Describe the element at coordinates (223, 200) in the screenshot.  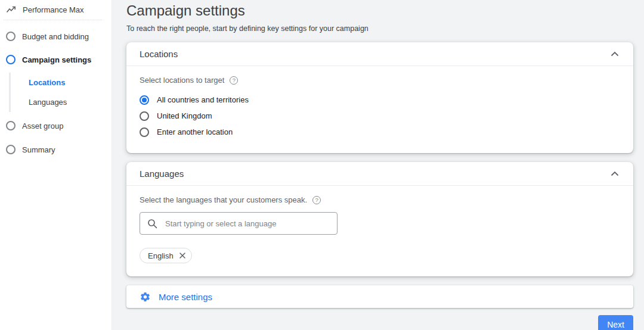
I see `languages-question-label: Select the languages that your customers…` at that location.